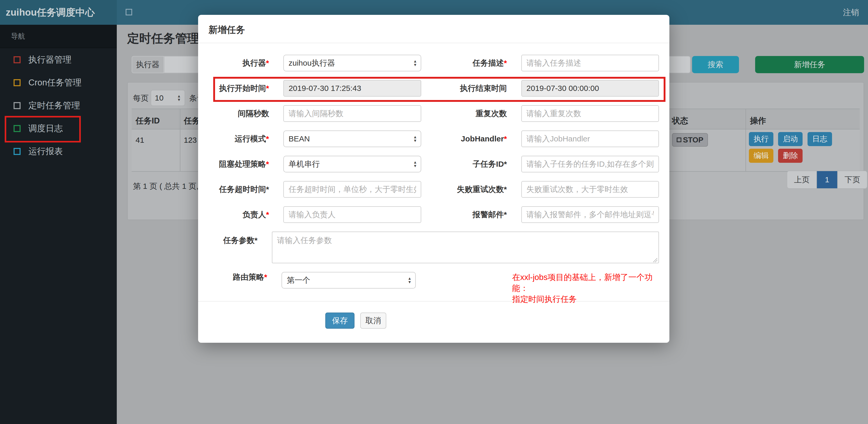  What do you see at coordinates (352, 164) in the screenshot?
I see `block-strategy-select: 单机串行 ▲▼` at bounding box center [352, 164].